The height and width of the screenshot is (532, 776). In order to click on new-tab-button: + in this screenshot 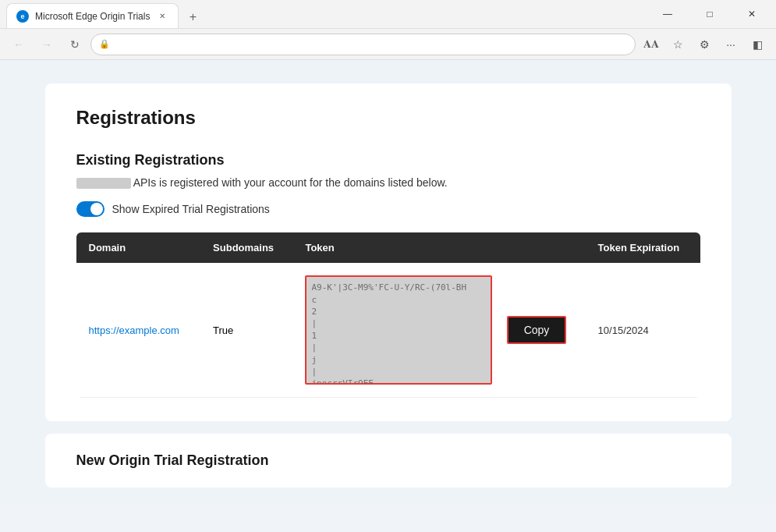, I will do `click(193, 17)`.